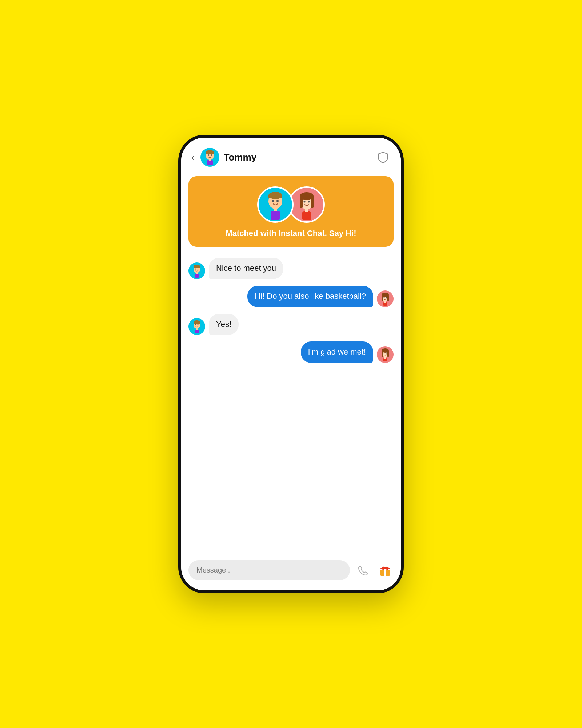 This screenshot has height=728, width=582. Describe the element at coordinates (385, 570) in the screenshot. I see `gift-button` at that location.